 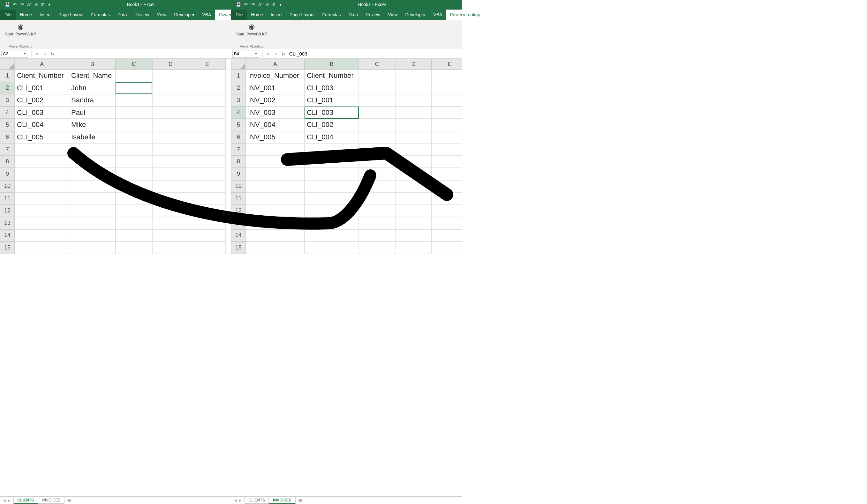 What do you see at coordinates (253, 4) in the screenshot?
I see `redo-icon: ↷` at bounding box center [253, 4].